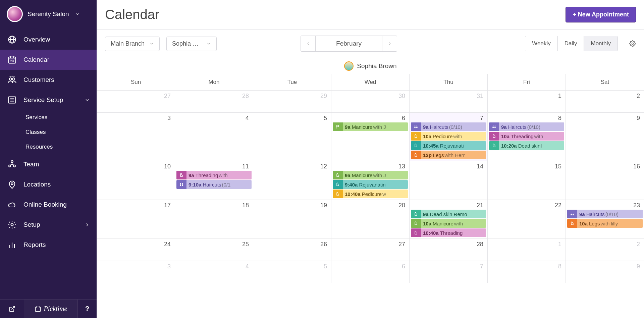 The image size is (644, 318). Describe the element at coordinates (527, 146) in the screenshot. I see `calendar-event: 10:20aDead skin l` at that location.